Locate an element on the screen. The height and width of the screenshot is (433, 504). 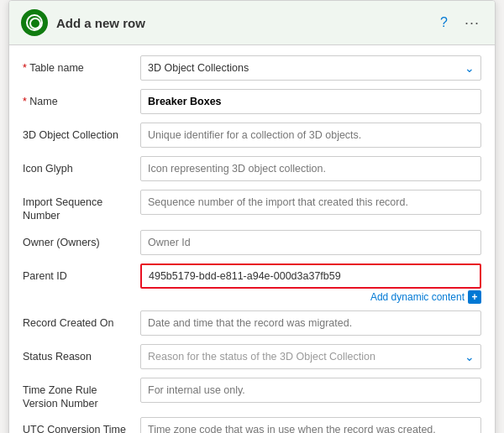
timezone-rule-row: Time Zone Rule Version Number is located at coordinates (252, 394).